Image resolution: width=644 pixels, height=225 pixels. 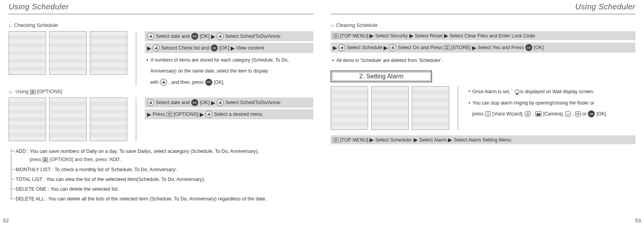 I want to click on fragment: or, so click(x=585, y=114).